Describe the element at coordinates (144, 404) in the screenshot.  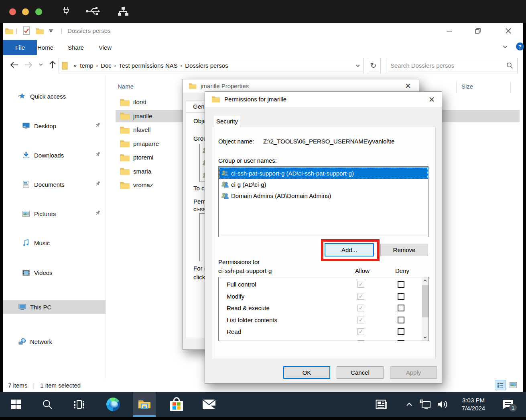
I see `file-explorer-taskbar-icon` at that location.